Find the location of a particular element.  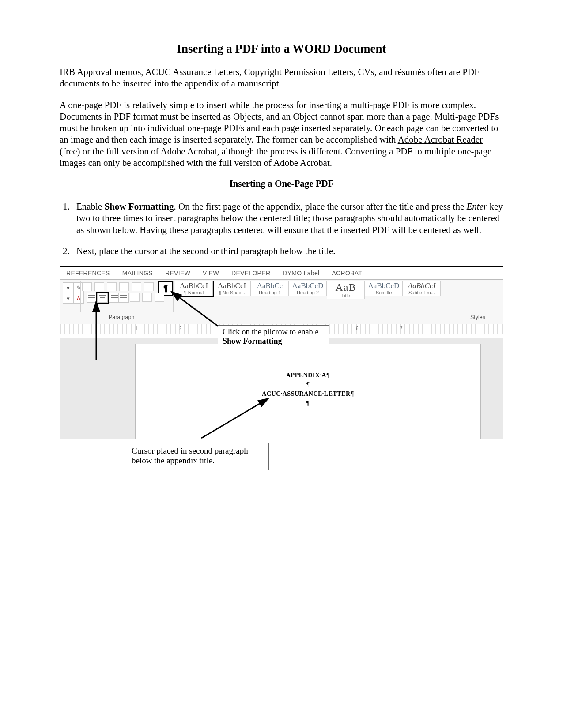

intro2-text-b: (free) or the full version of Adobe Acro… is located at coordinates (276, 157).